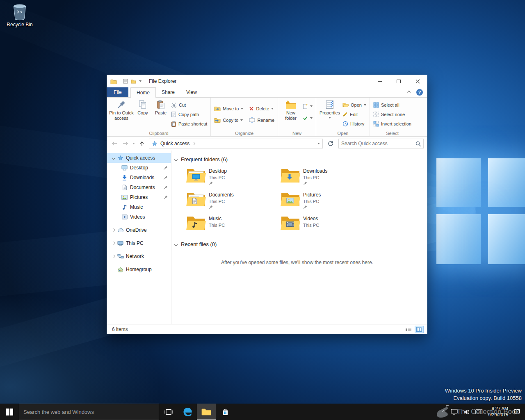 The image size is (525, 420). Describe the element at coordinates (187, 412) in the screenshot. I see `edge-button` at that location.